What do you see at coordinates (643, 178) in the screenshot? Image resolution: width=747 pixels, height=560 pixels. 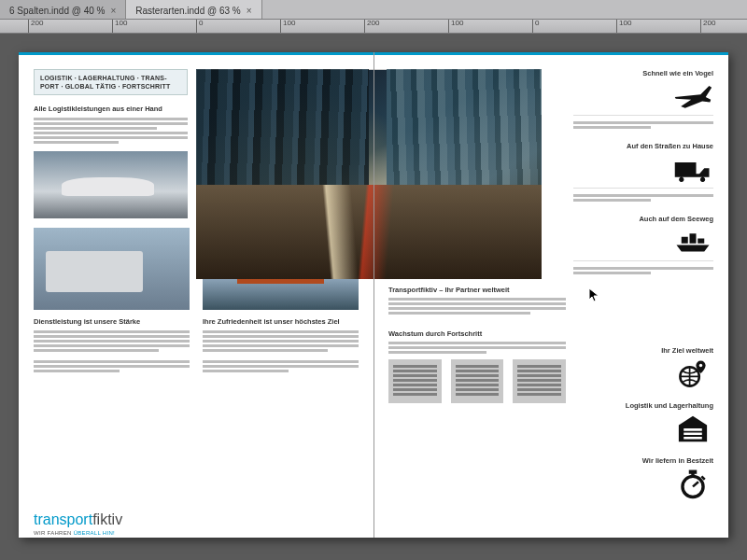 I see `feature-list-top: Schnell wie ein Vogel Auf den Straßen zu…` at bounding box center [643, 178].